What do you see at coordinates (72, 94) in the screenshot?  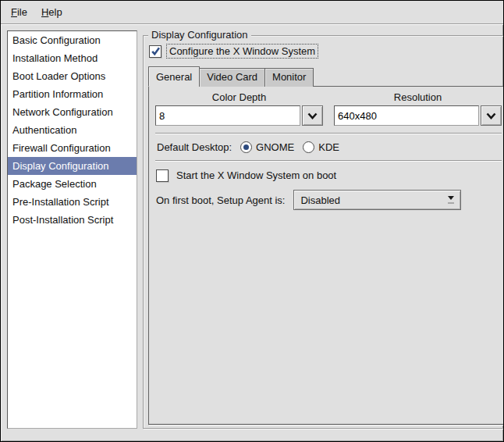 I see `sidebar-item-partition-information: Partition Information` at bounding box center [72, 94].